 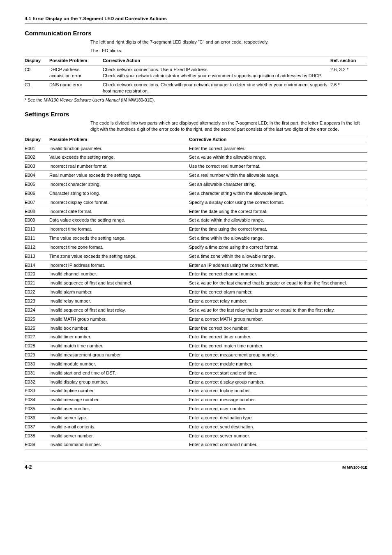 I want to click on table-cell: Incorrect date format., so click(x=119, y=211).